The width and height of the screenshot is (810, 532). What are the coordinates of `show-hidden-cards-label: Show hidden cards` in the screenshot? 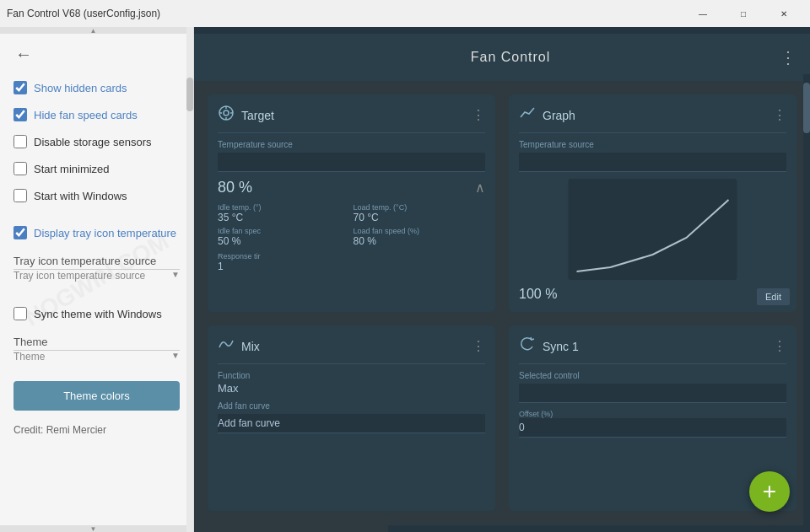 It's located at (81, 88).